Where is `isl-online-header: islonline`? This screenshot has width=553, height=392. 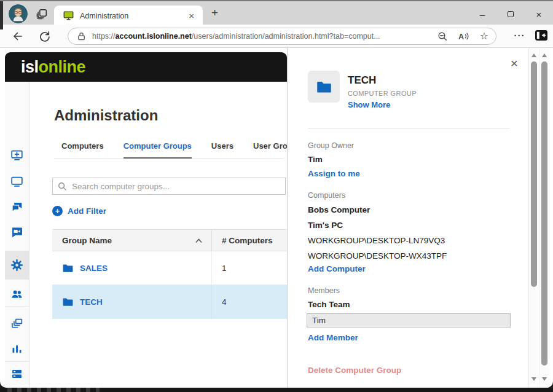
isl-online-header: islonline is located at coordinates (146, 67).